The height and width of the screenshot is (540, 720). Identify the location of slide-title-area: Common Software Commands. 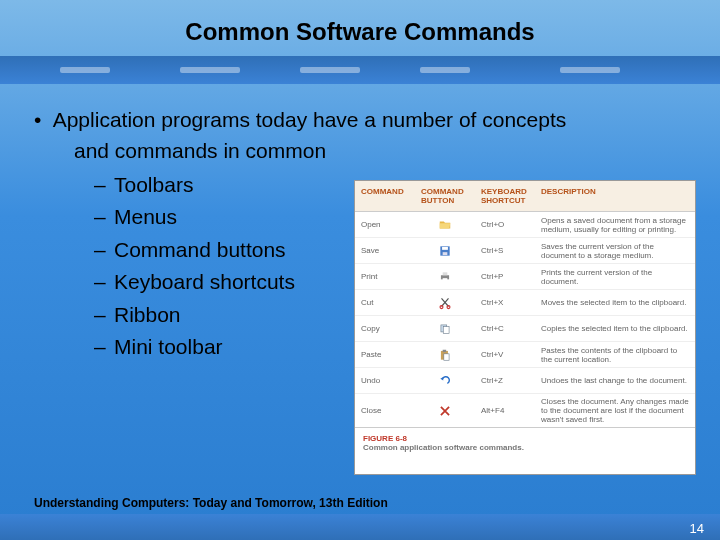
(360, 23).